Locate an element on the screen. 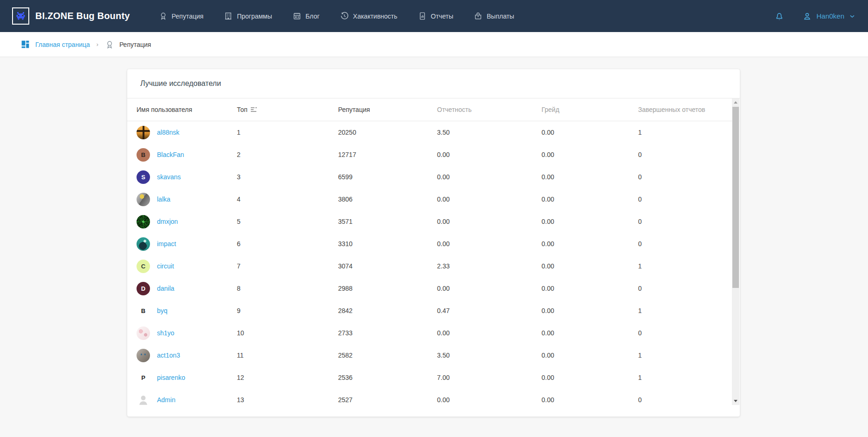  avatar: P is located at coordinates (143, 378).